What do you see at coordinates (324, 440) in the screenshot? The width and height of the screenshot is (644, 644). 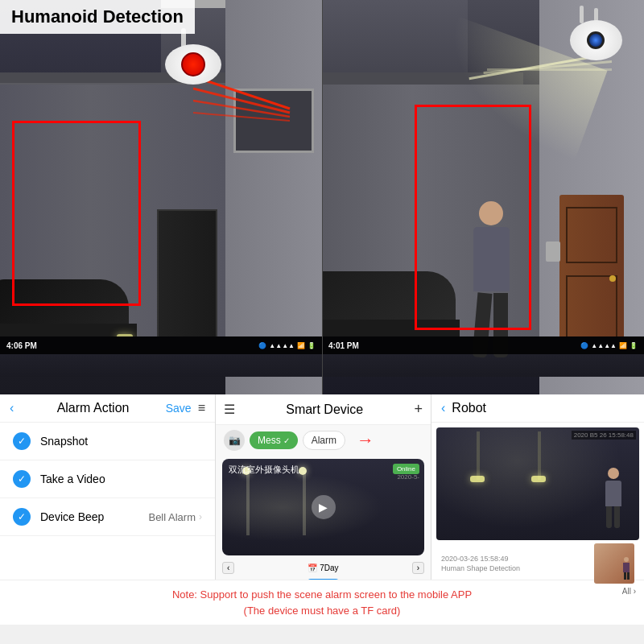 I see `smart-tabs: 📷 Mess ✓ Alarm →` at bounding box center [324, 440].